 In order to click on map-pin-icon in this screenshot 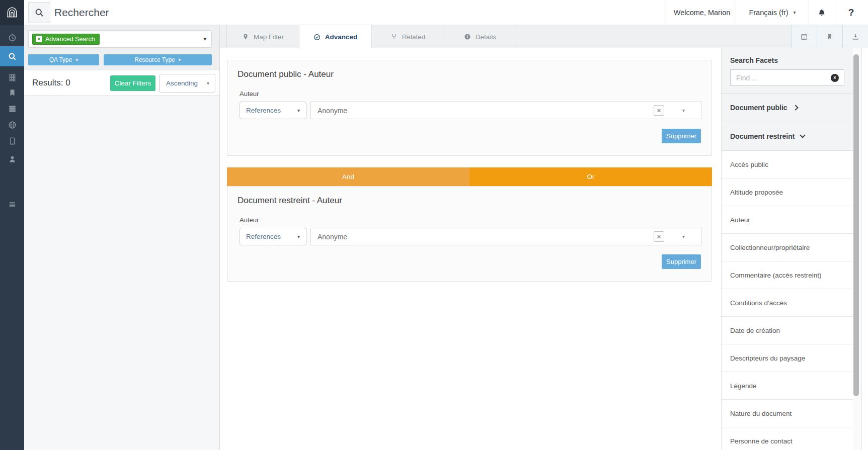, I will do `click(246, 37)`.